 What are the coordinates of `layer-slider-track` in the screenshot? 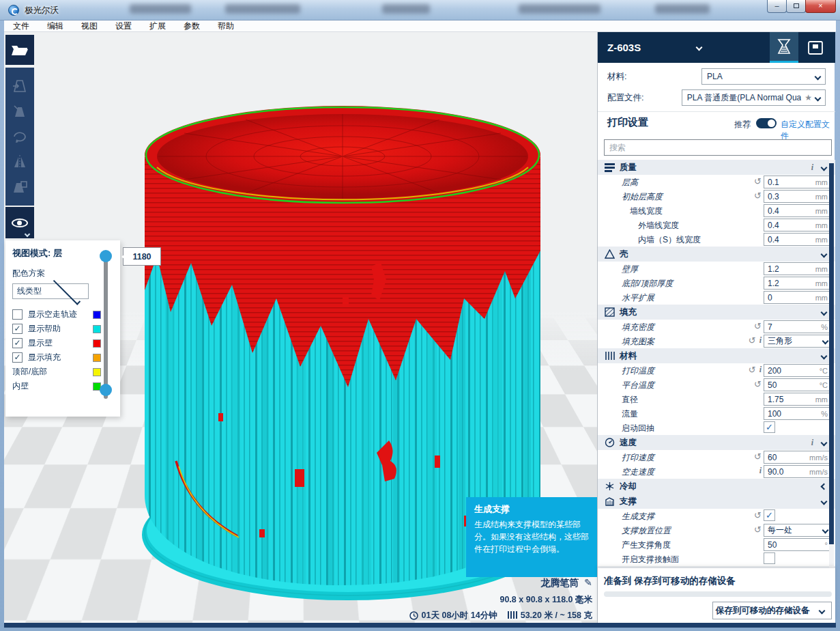 It's located at (106, 326).